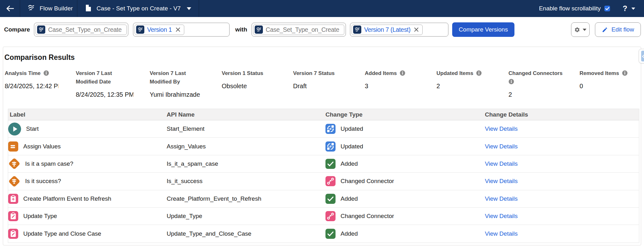  Describe the element at coordinates (633, 9) in the screenshot. I see `help-caret-icon` at that location.